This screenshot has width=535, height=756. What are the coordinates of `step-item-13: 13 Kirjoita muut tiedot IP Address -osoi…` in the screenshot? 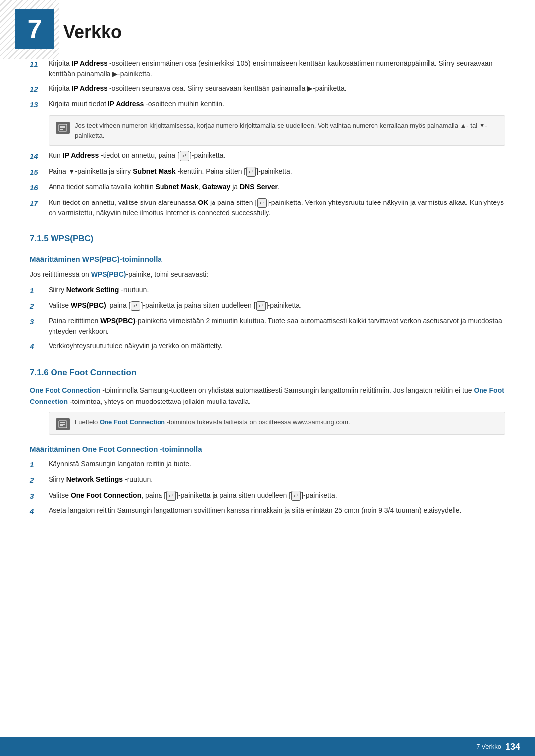 It's located at (268, 105).